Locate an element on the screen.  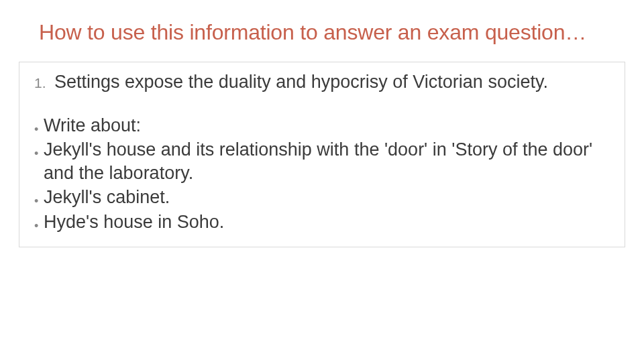
bullet-item: • Jekyll's house and its relationship wi… is located at coordinates (322, 161).